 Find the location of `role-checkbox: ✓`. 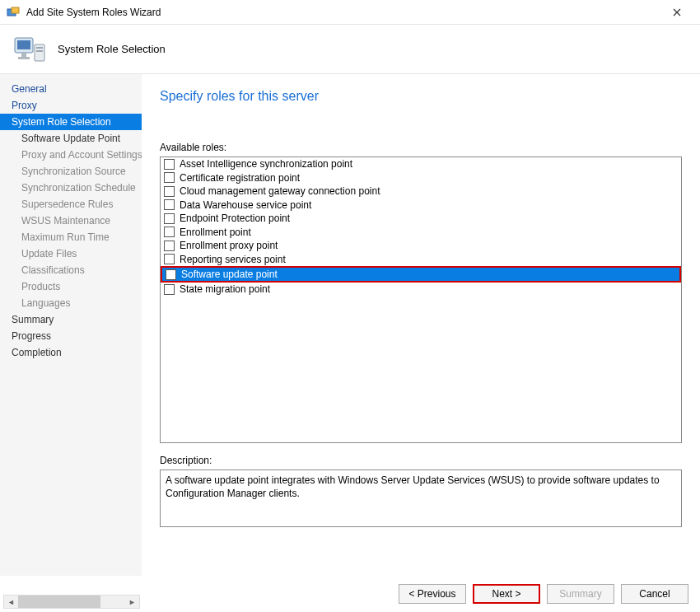

role-checkbox: ✓ is located at coordinates (171, 275).